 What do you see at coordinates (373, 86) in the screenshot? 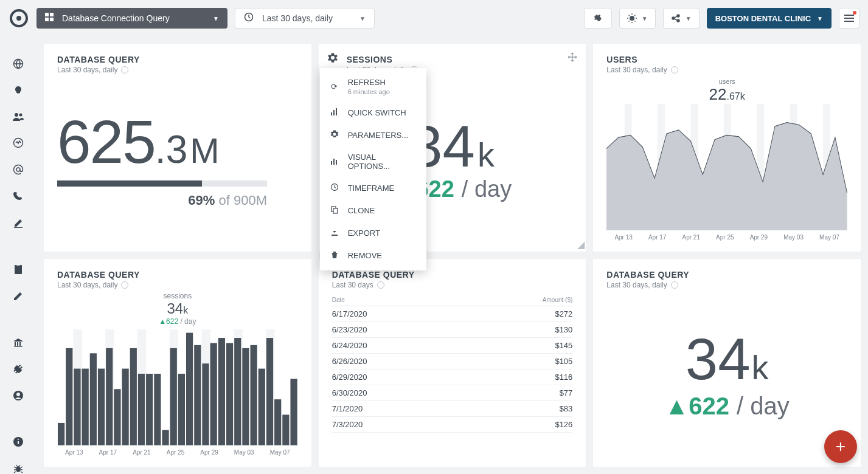
I see `menu-refresh: ⟳ REFRESH6 minutes ago` at bounding box center [373, 86].